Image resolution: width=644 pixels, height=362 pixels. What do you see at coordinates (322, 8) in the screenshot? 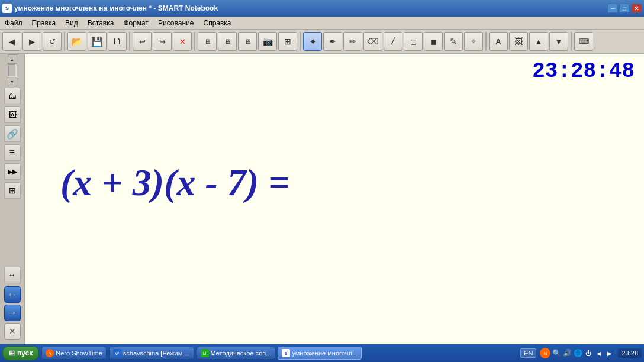
I see `title-bar: S умножение многочлена на многочлен * - …` at bounding box center [322, 8].